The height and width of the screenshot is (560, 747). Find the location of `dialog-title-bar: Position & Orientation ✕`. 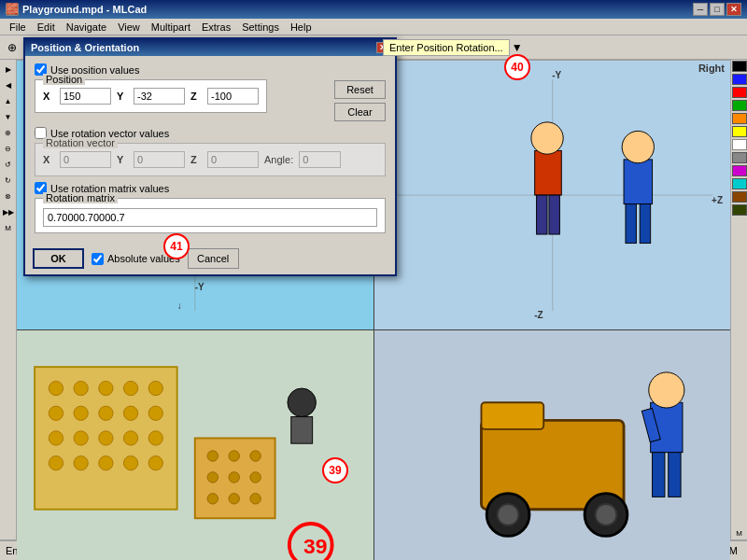

dialog-title-bar: Position & Orientation ✕ is located at coordinates (210, 48).